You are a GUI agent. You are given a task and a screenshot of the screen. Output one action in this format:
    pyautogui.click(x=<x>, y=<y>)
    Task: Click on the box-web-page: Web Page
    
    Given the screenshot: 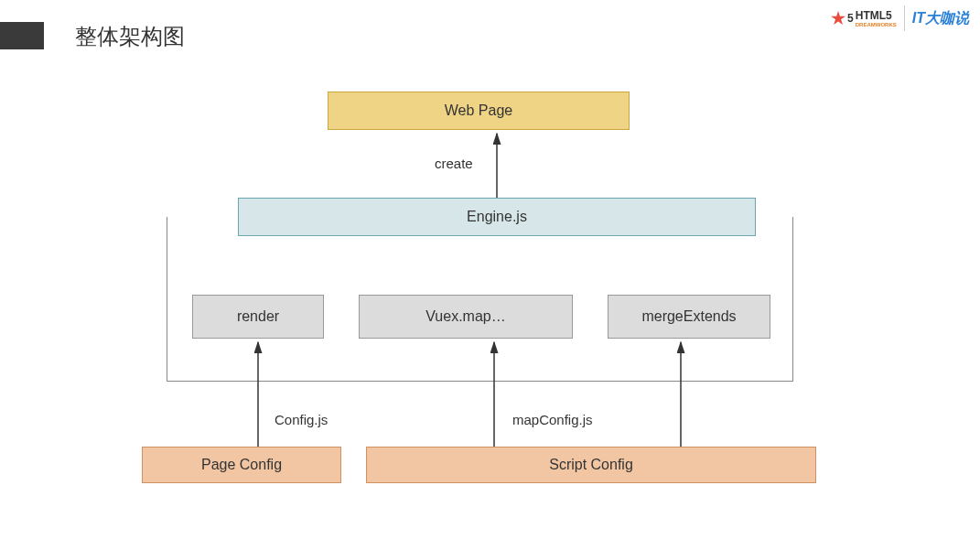 What is the action you would take?
    pyautogui.click(x=479, y=111)
    